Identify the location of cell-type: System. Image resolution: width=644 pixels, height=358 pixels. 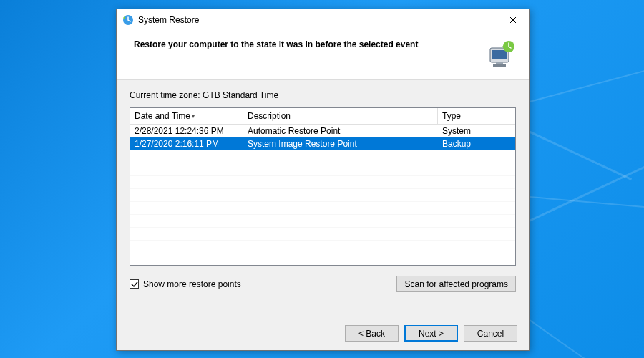
(477, 131).